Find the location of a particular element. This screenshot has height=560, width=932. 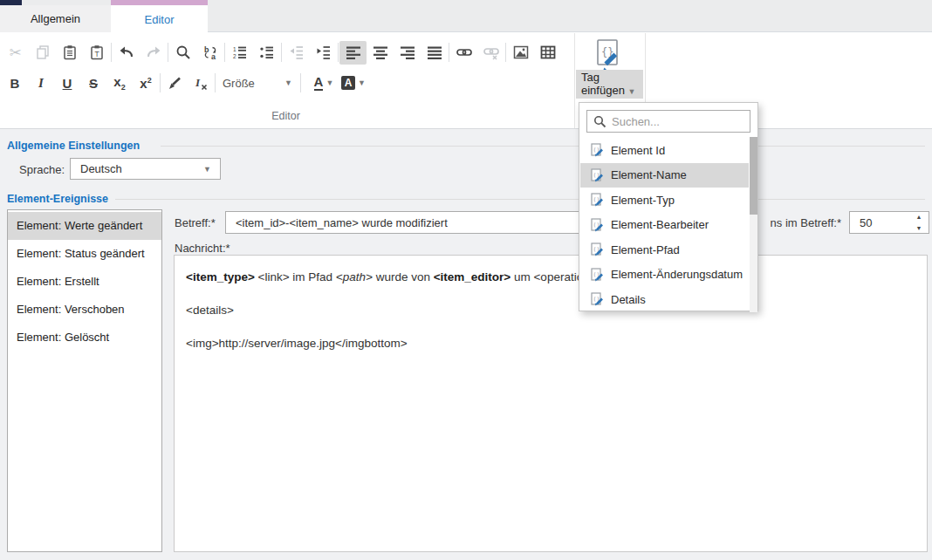

toolbar-row-1: ✂ T ba 12 is located at coordinates (281, 52).